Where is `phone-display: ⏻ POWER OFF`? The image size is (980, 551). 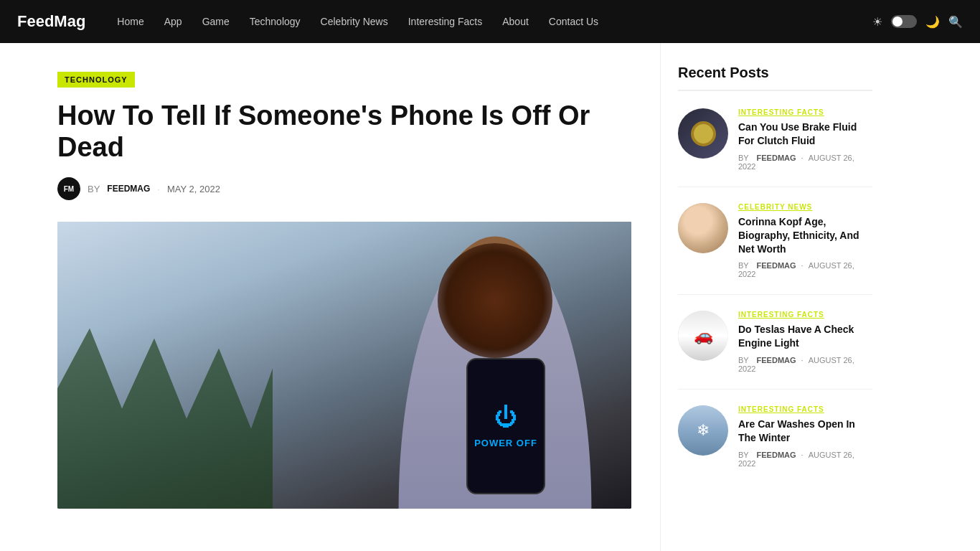
phone-display: ⏻ POWER OFF is located at coordinates (506, 426).